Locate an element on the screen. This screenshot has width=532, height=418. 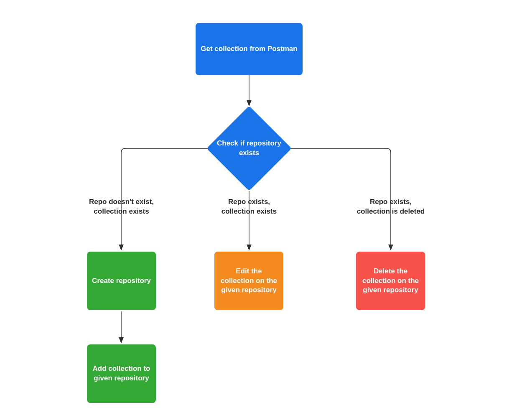
node-edit-collection: Edit the collection on the given reposit… is located at coordinates (249, 281).